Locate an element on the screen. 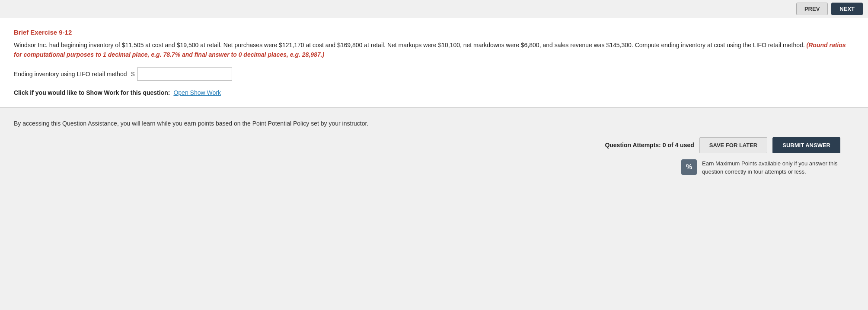 This screenshot has width=868, height=310. question-body-text: Windsor Inc. had beginning inventory of … is located at coordinates (410, 45).